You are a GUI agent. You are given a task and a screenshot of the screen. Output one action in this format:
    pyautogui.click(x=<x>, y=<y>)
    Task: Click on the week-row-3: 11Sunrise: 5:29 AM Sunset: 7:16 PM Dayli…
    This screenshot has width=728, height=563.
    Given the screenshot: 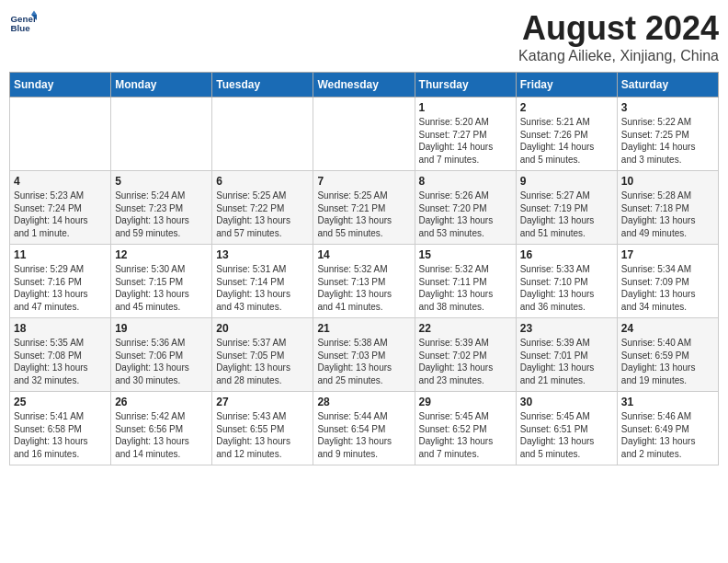 What is the action you would take?
    pyautogui.click(x=364, y=282)
    